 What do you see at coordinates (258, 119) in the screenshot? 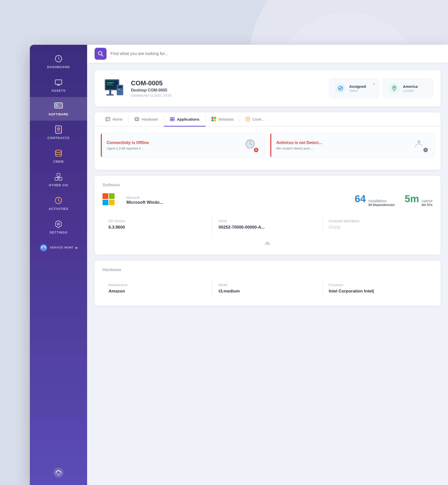
I see `tab-contracts-label: Contr...` at bounding box center [258, 119].